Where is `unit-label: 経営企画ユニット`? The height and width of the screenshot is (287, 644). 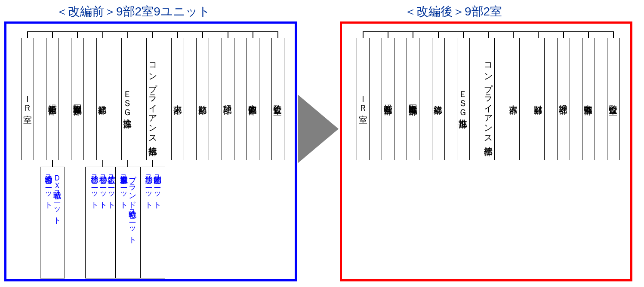
unit-label: 経営企画ユニット is located at coordinates (48, 187).